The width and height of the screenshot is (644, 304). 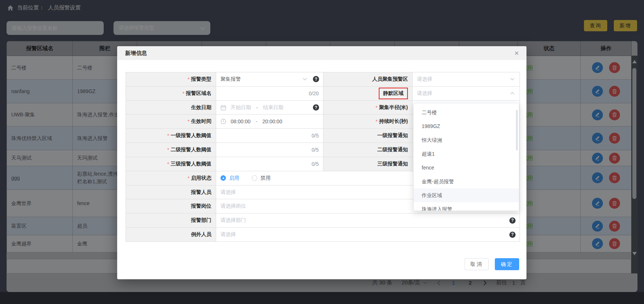 What do you see at coordinates (507, 264) in the screenshot?
I see `confirm-button: 确定` at bounding box center [507, 264].